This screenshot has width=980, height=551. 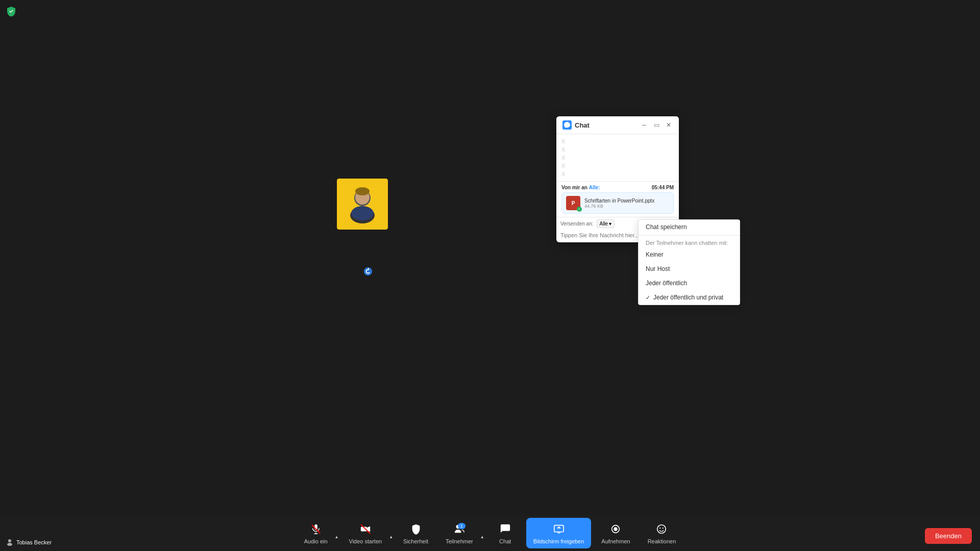 I want to click on reactions-label: Reaktionen, so click(x=662, y=541).